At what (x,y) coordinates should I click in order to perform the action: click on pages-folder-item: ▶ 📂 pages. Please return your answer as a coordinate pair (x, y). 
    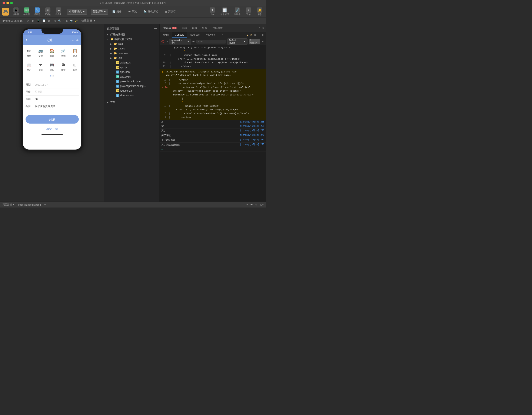
    Looking at the image, I should click on (132, 49).